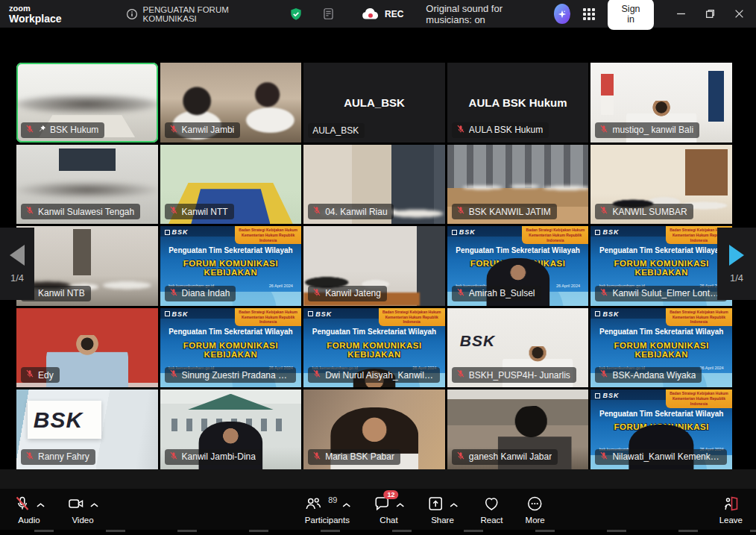 Image resolution: width=756 pixels, height=535 pixels. Describe the element at coordinates (374, 185) in the screenshot. I see `video-tile: 04. Kanwil Riau` at that location.